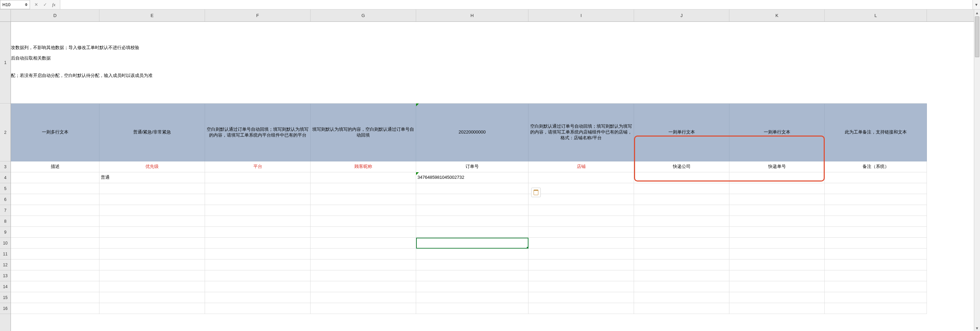 The width and height of the screenshot is (980, 331). I want to click on scroll-thumb, so click(977, 37).